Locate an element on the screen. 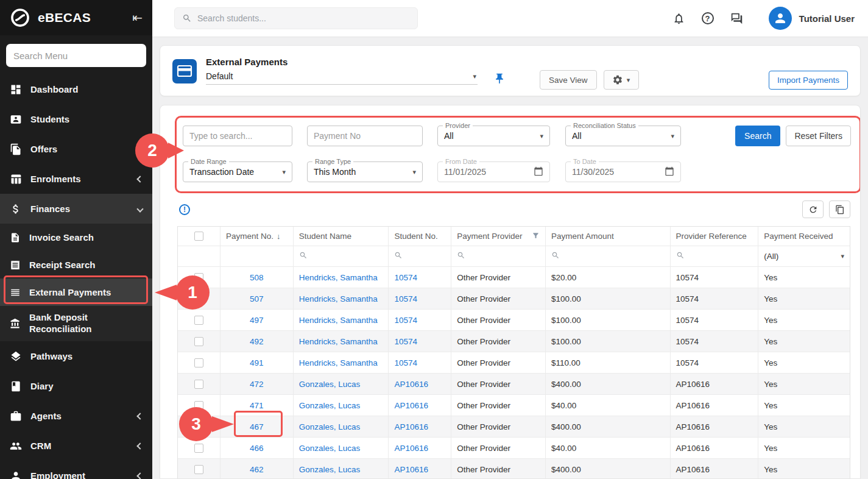  payment-no-link: 508 is located at coordinates (257, 278).